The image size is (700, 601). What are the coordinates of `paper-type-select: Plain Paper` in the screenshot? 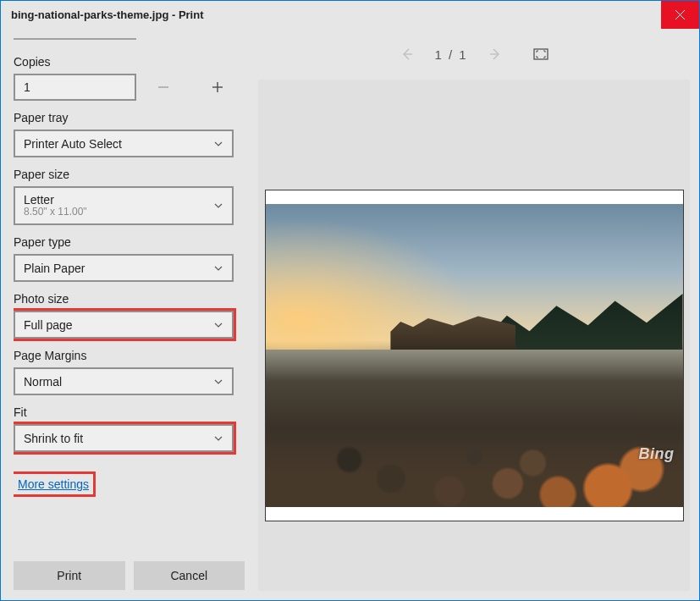 It's located at (124, 267).